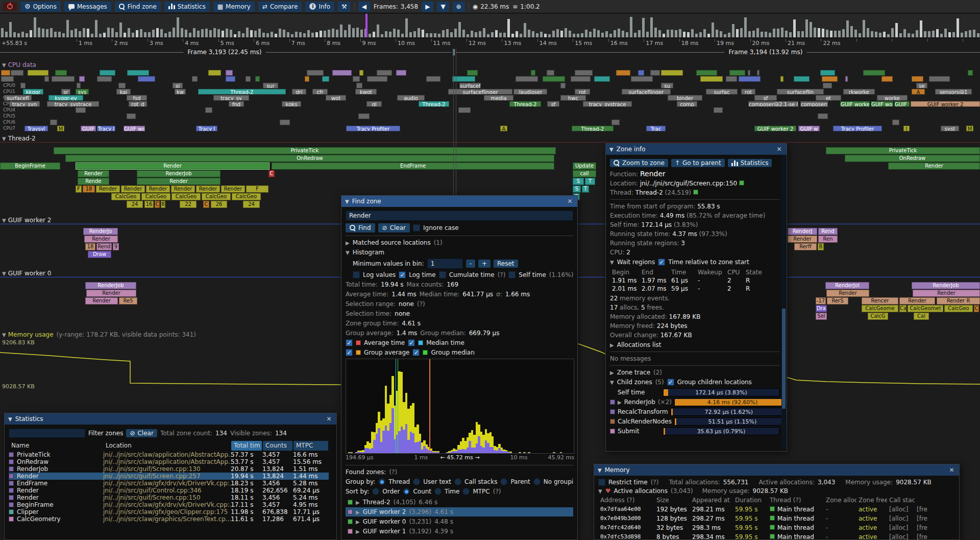  What do you see at coordinates (913, 158) in the screenshot?
I see `timeline-zone: OnRedraw` at bounding box center [913, 158].